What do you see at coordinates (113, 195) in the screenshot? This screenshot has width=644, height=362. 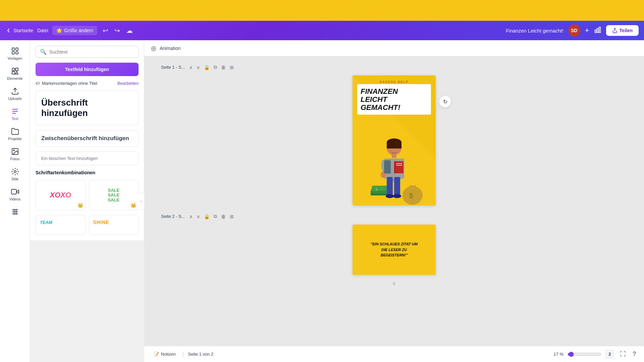 I see `sale-text: SALE SALE SALE` at bounding box center [113, 195].